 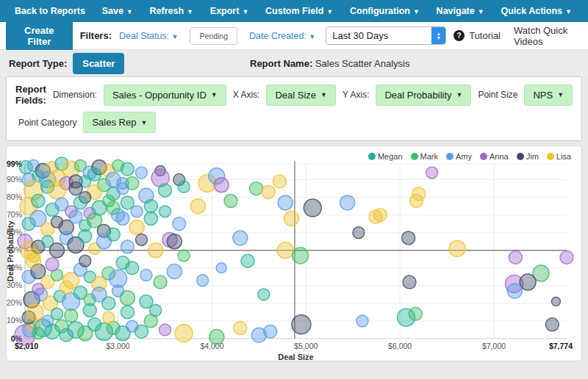 I want to click on nav-item-quick-actions: Quick Actions▼, so click(x=537, y=11).